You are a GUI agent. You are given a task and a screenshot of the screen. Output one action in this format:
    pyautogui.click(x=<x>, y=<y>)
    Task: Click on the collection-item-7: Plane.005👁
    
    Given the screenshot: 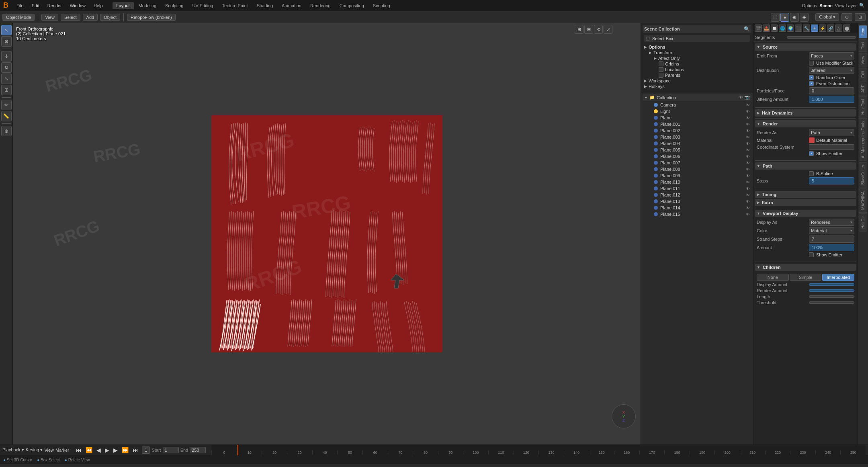 What is the action you would take?
    pyautogui.click(x=697, y=150)
    